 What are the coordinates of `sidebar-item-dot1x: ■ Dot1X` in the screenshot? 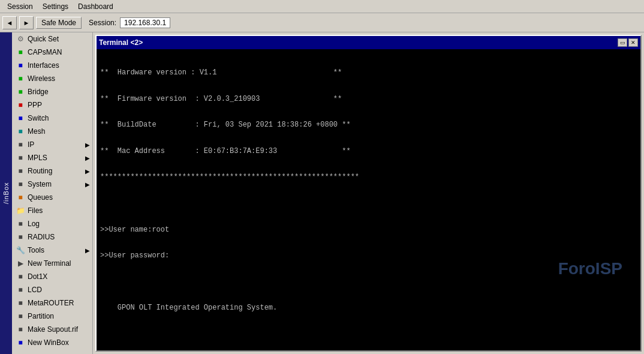 It's located at (52, 277).